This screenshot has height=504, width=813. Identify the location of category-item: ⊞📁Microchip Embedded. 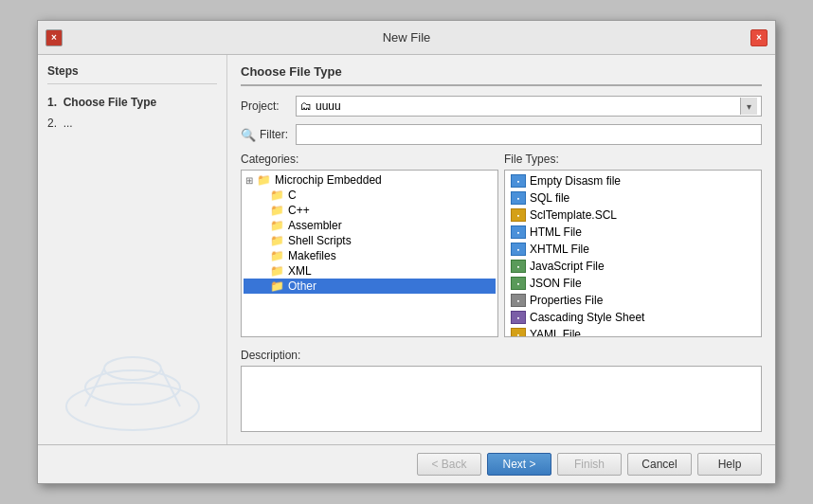
(370, 180).